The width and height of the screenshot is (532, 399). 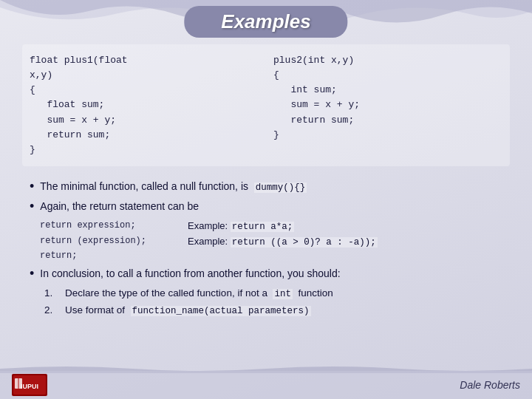 What do you see at coordinates (190, 273) in the screenshot?
I see `conclusion-text: In conclusion, to call a function from a…` at bounding box center [190, 273].